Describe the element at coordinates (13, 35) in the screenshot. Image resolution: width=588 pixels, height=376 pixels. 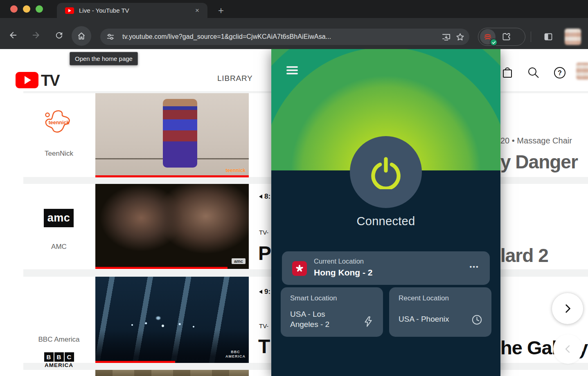
I see `back-button` at that location.